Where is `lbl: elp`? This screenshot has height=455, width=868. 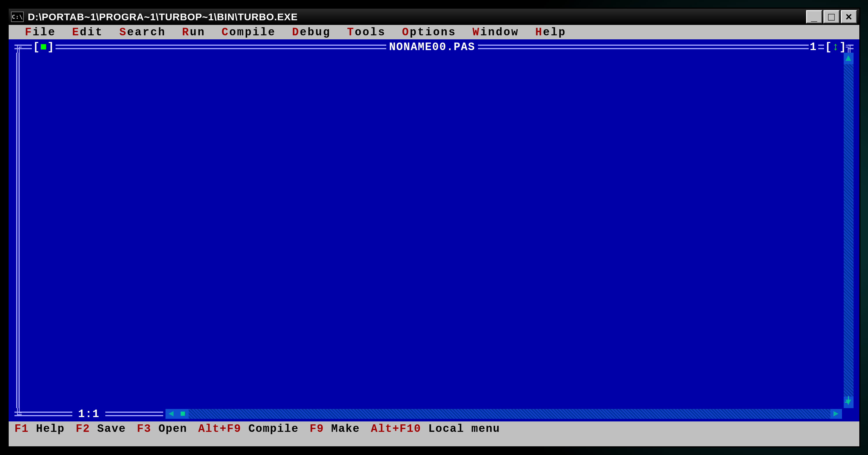 lbl: elp is located at coordinates (555, 32).